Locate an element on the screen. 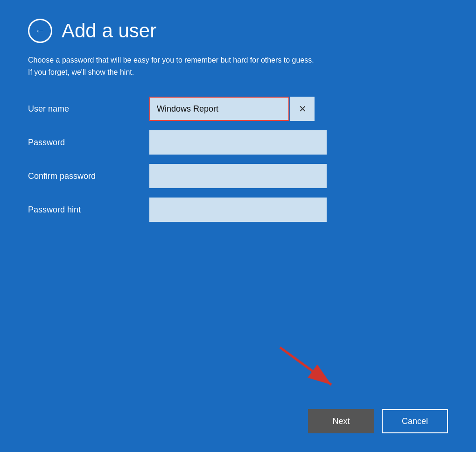 Image resolution: width=476 pixels, height=452 pixels. page-title: Add a user is located at coordinates (109, 31).